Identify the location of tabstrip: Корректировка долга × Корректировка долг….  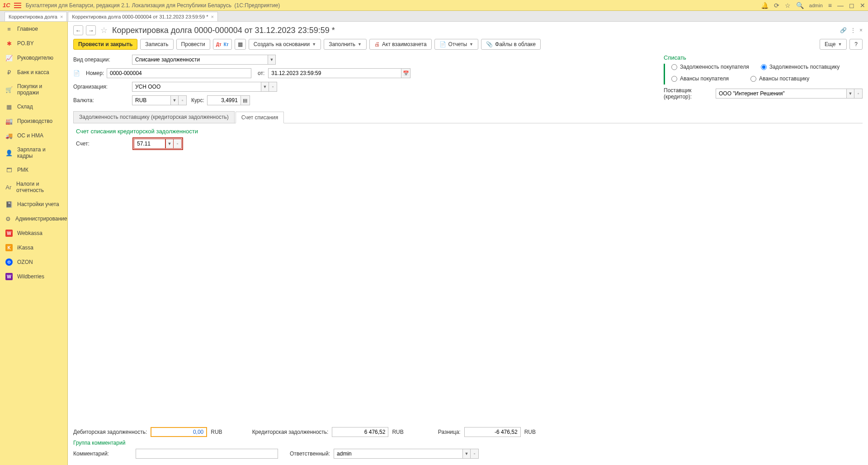
(434, 16).